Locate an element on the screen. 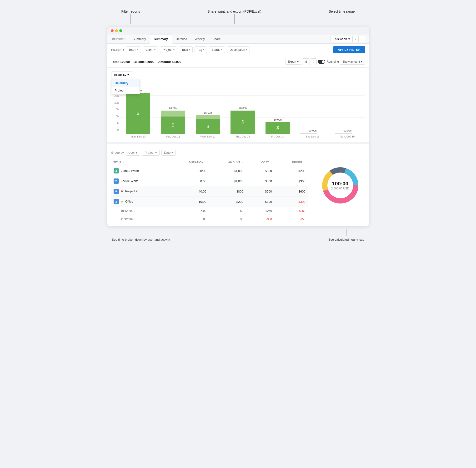 This screenshot has width=476, height=468. bar-empty-sat is located at coordinates (308, 133).